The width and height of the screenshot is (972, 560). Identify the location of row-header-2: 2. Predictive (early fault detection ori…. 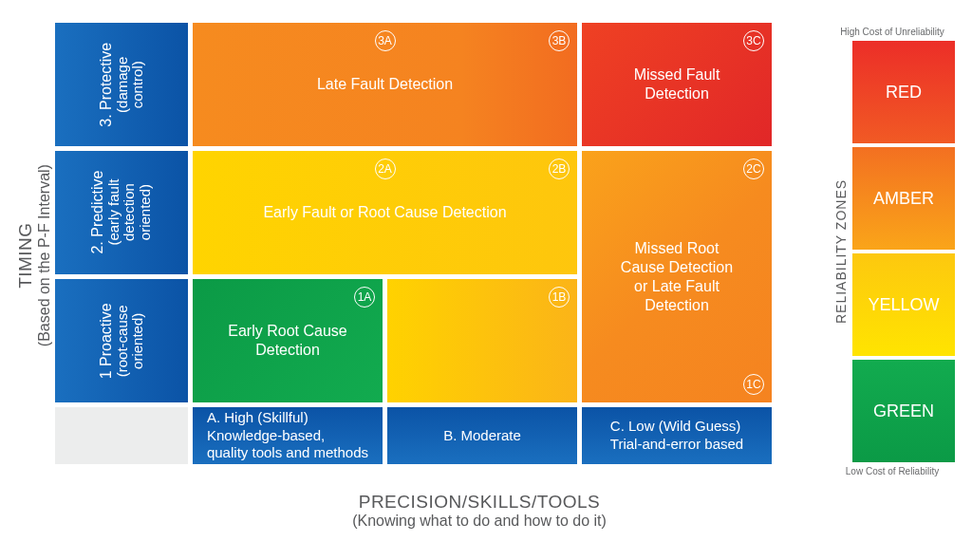
(122, 213).